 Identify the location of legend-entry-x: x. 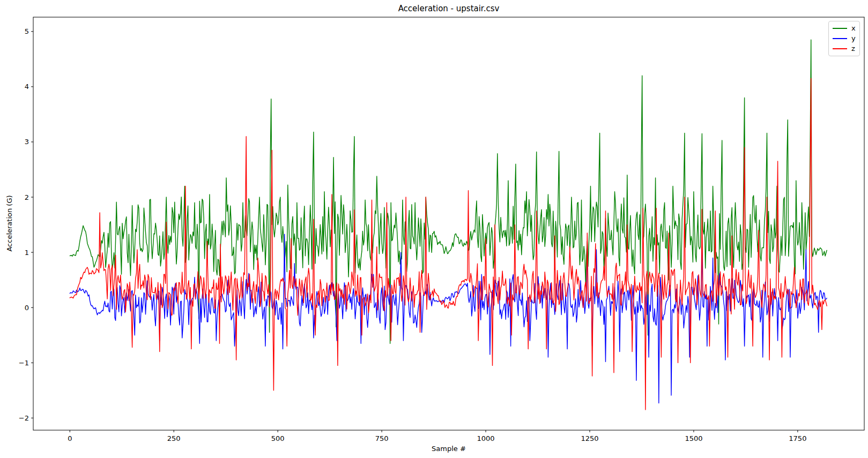
(844, 28).